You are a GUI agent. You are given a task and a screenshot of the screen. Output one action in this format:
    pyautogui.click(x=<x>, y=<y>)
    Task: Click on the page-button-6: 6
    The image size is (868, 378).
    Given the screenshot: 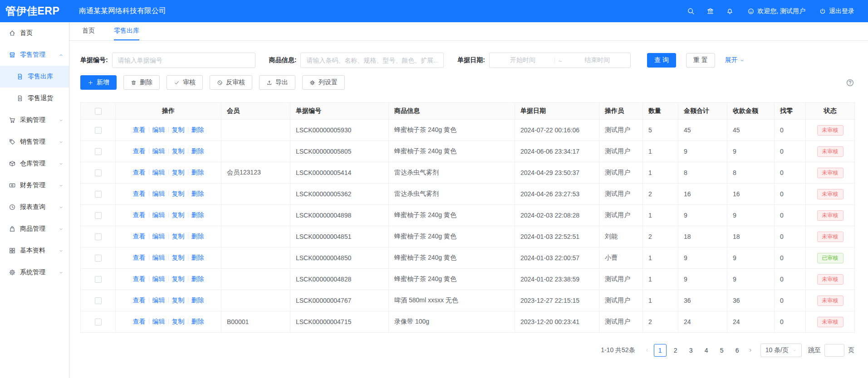 What is the action you would take?
    pyautogui.click(x=737, y=350)
    